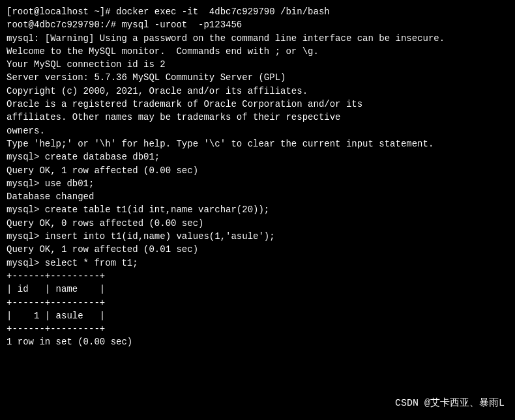  I want to click on terminal-line: mysql: [Warning] Using a password on the…, so click(258, 38).